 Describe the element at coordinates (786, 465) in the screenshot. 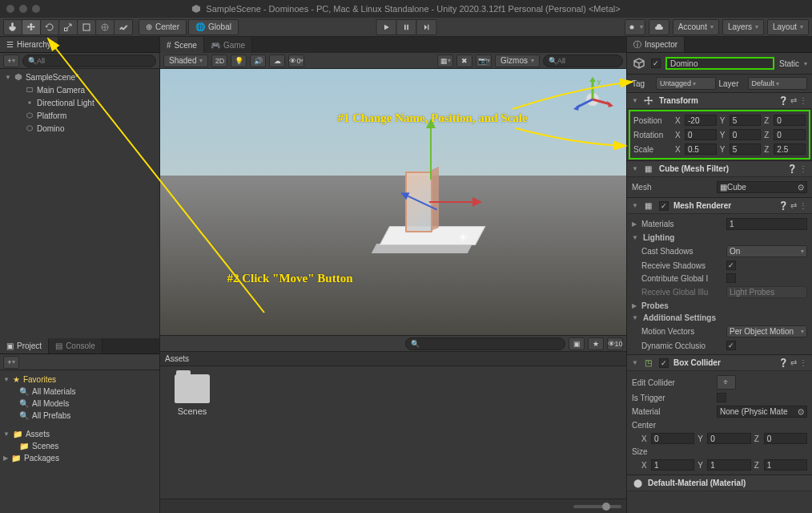

I see `size-z: 1` at that location.